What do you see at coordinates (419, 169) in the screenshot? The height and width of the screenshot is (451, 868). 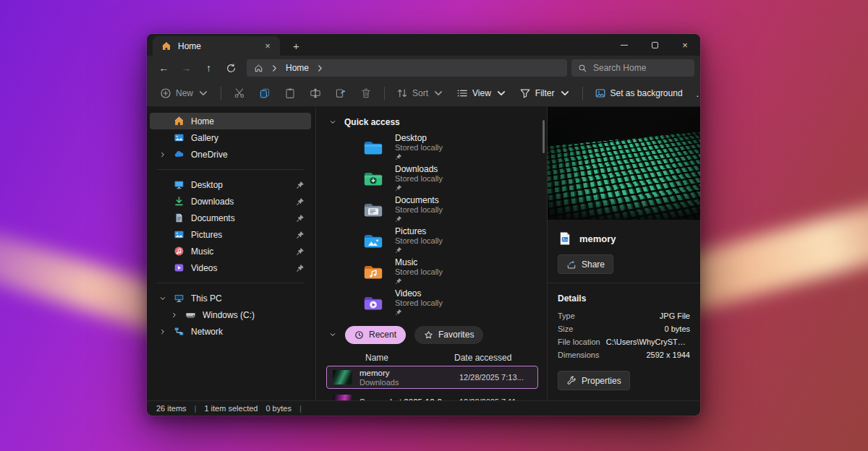 I see `quick-access-name: Downloads` at bounding box center [419, 169].